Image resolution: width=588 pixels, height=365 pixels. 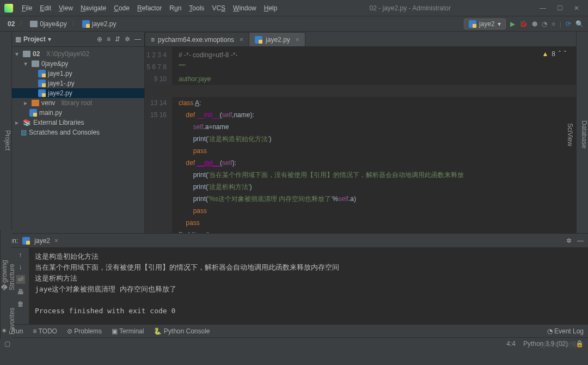 I want to click on left-gutter: Project, so click(x=6, y=132).